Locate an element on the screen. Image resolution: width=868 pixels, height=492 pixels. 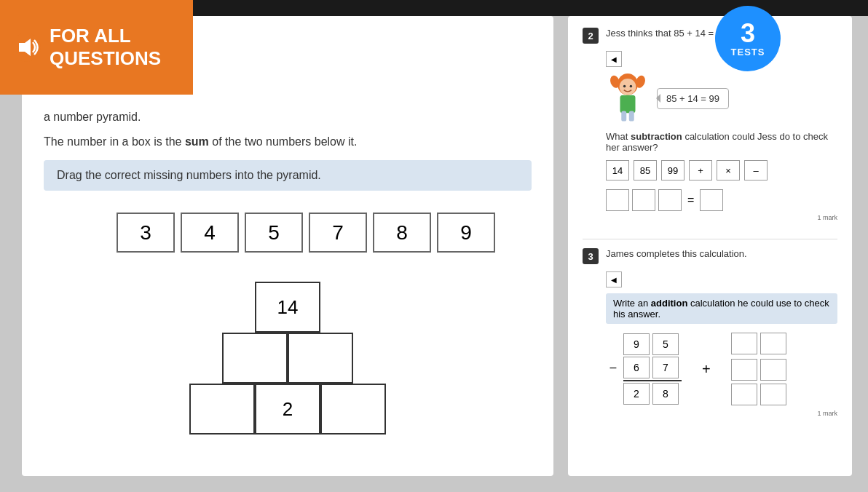
pyramid-row-3: 2 is located at coordinates (288, 409).